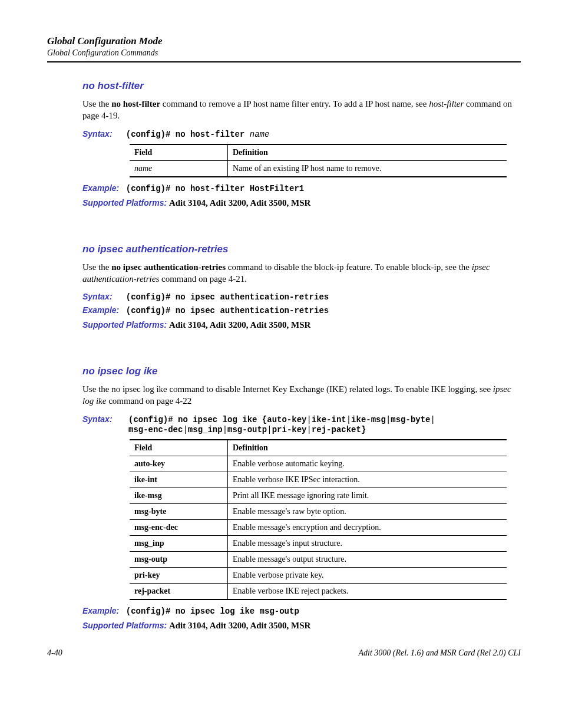 The width and height of the screenshot is (562, 728). Describe the element at coordinates (318, 160) in the screenshot. I see `field-table: Field Definition name Name of an existin…` at that location.